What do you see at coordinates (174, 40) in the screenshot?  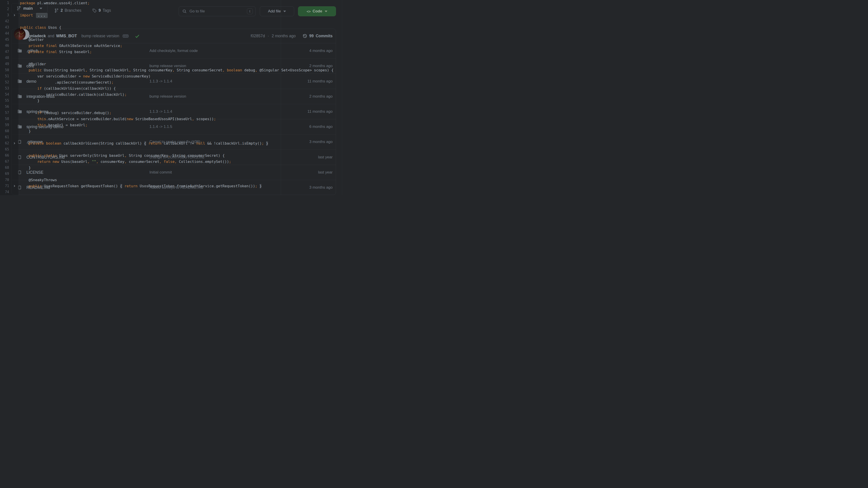 I see `code-line: 45 @Getter` at bounding box center [174, 40].